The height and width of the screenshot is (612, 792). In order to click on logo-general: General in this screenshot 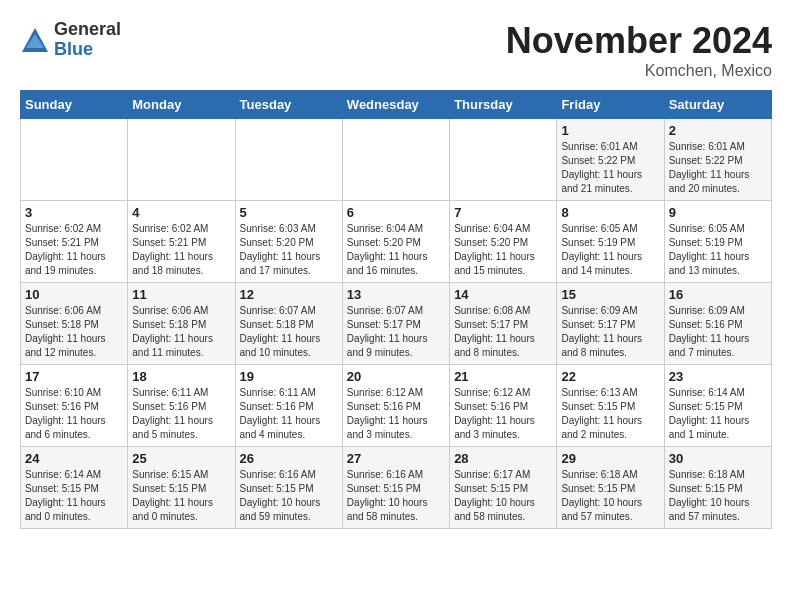, I will do `click(88, 30)`.